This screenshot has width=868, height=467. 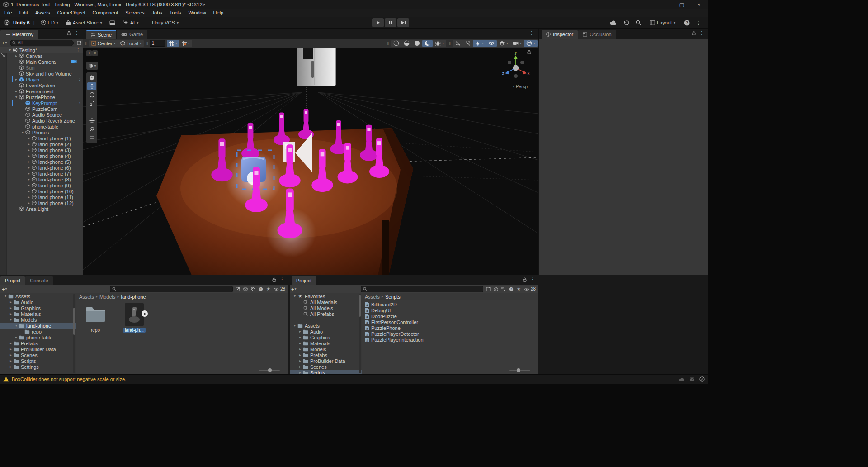 I want to click on scene-visibility-icon, so click(x=491, y=43).